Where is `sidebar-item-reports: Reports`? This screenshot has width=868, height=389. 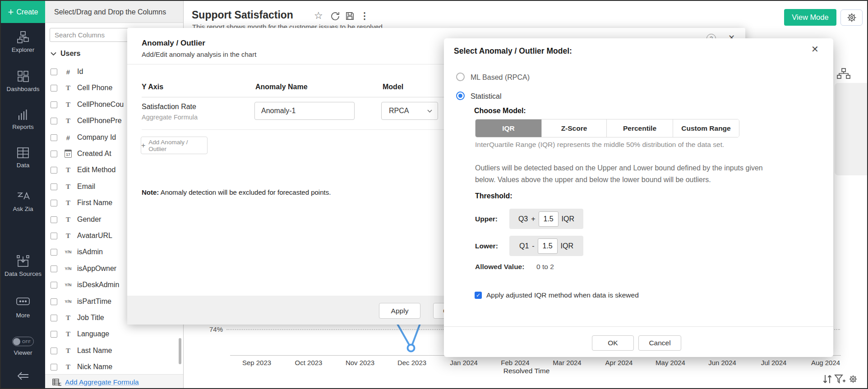 sidebar-item-reports: Reports is located at coordinates (23, 127).